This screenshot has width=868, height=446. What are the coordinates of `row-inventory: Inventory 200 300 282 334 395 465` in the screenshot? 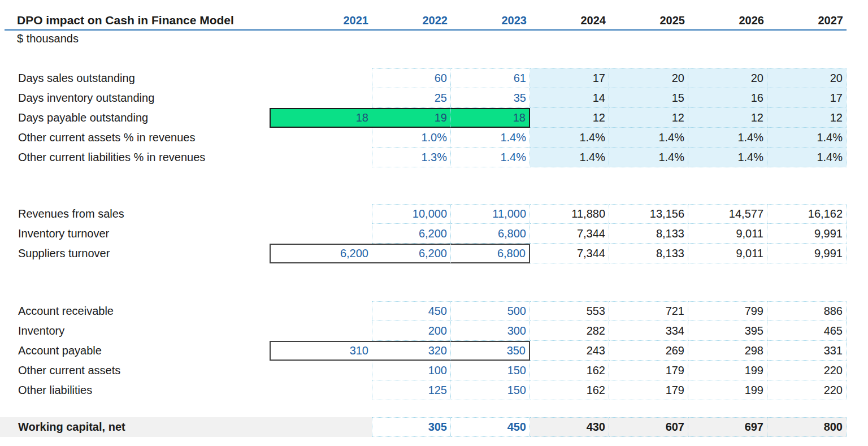 It's located at (434, 331).